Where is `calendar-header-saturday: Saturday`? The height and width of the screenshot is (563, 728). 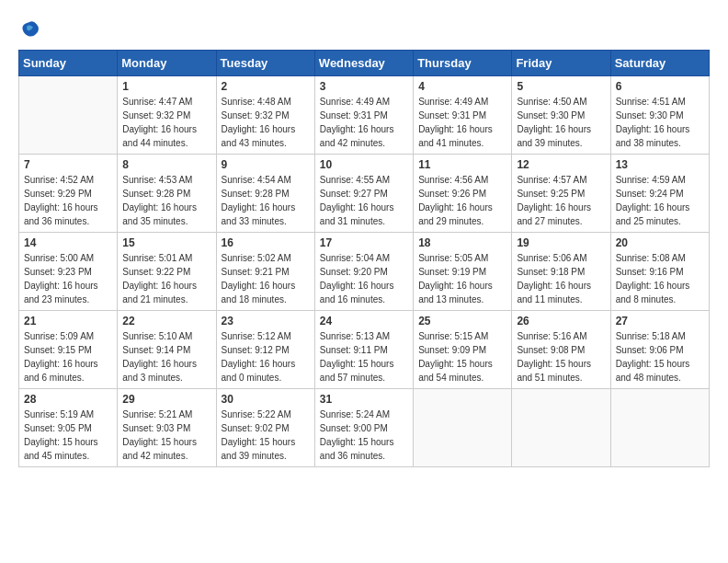
calendar-header-saturday: Saturday is located at coordinates (660, 63).